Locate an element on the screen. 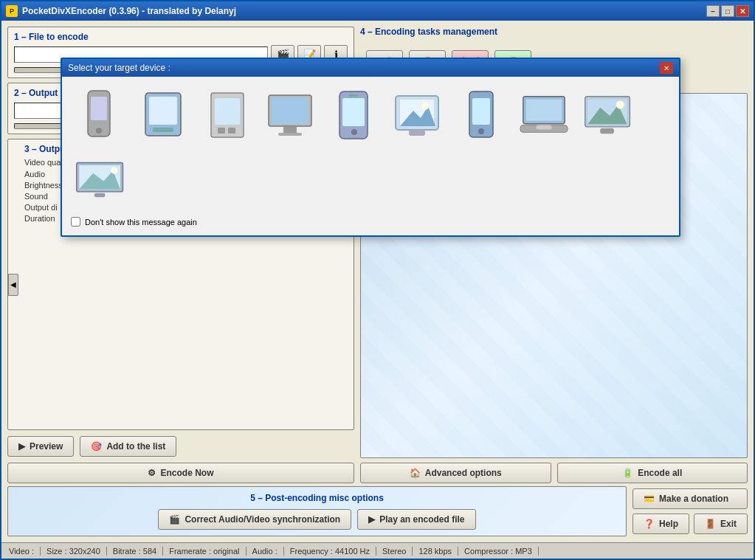  encode-now-label: Encode Now is located at coordinates (187, 473).